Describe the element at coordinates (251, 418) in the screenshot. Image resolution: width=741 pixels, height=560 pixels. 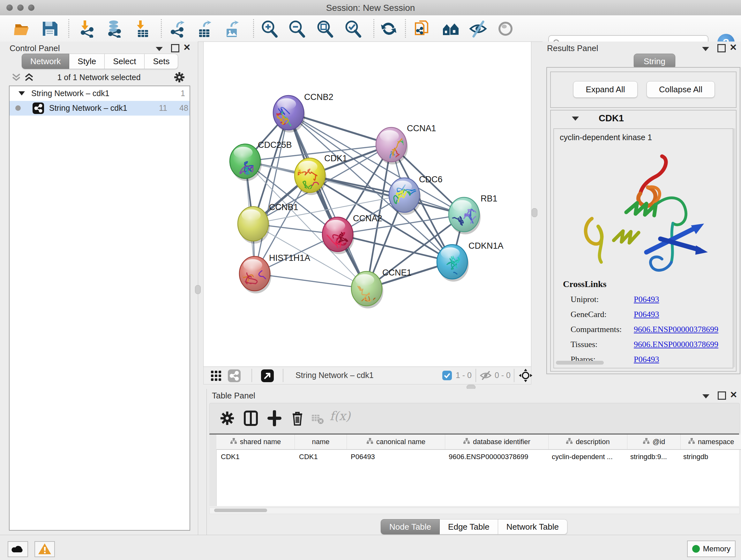
I see `show-columns-icon` at that location.